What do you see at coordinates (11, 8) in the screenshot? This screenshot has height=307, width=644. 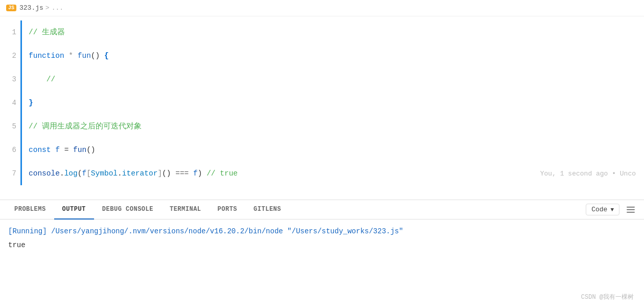 I see `js-badge: JS` at bounding box center [11, 8].